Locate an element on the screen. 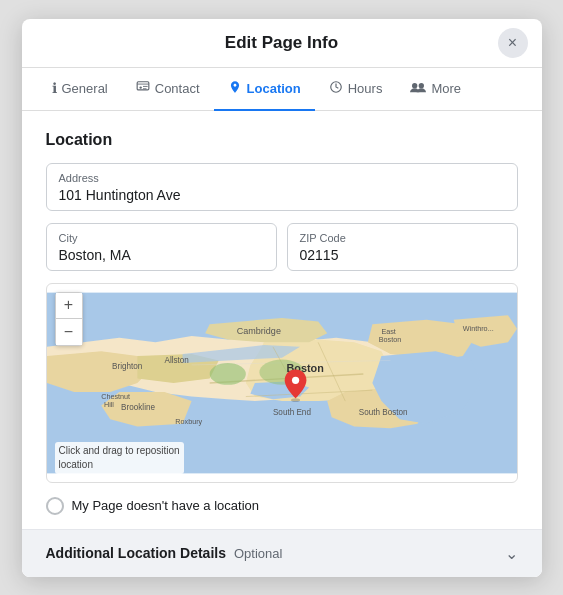 The width and height of the screenshot is (563, 595). additional-details-section: Additional Location Details Optional ⌄ is located at coordinates (282, 553).